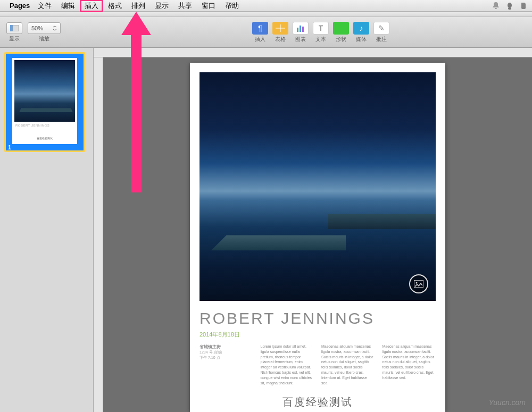 The height and width of the screenshot is (412, 532). I want to click on image-placeholder-icon, so click(419, 284).